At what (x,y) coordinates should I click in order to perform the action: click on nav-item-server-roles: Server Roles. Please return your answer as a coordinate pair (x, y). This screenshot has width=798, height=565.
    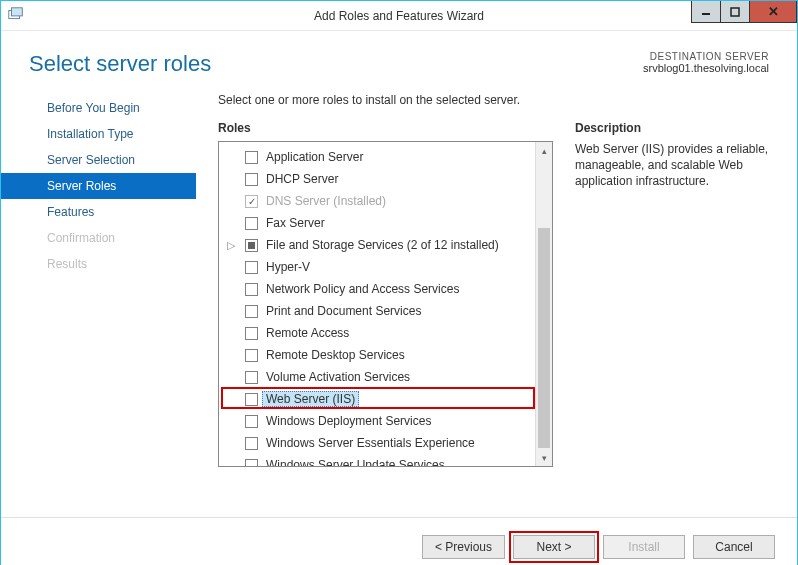
    Looking at the image, I should click on (98, 186).